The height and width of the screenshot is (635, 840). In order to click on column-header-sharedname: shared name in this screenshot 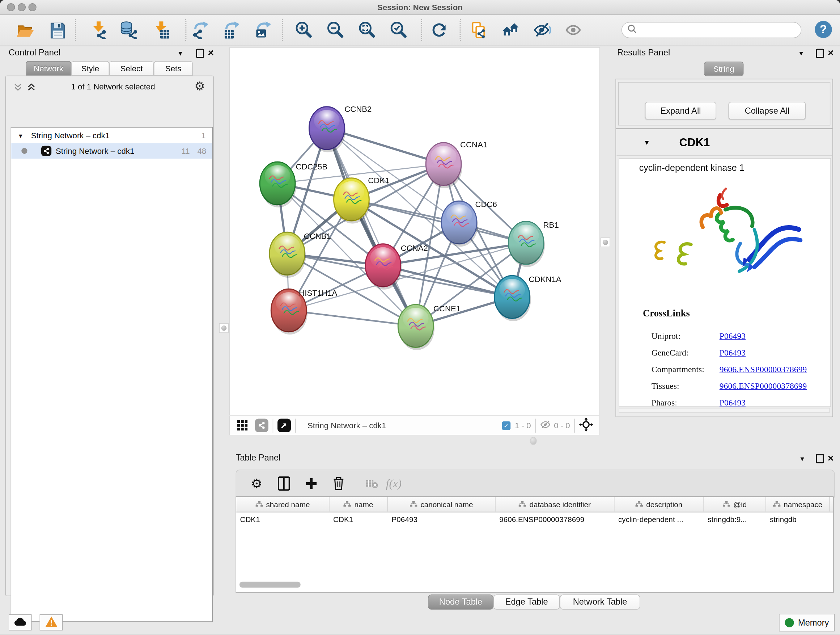, I will do `click(283, 504)`.